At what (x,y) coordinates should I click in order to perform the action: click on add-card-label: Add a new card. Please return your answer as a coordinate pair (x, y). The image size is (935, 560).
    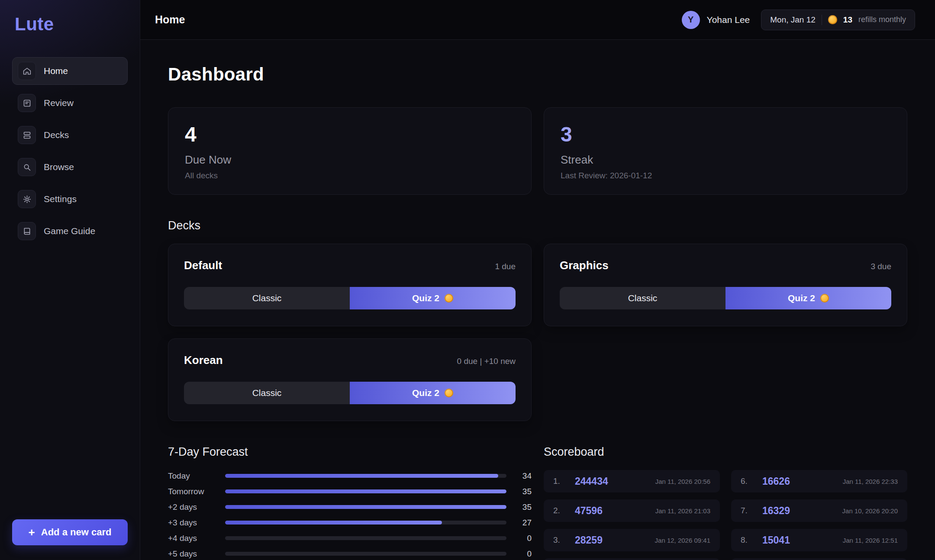
    Looking at the image, I should click on (76, 532).